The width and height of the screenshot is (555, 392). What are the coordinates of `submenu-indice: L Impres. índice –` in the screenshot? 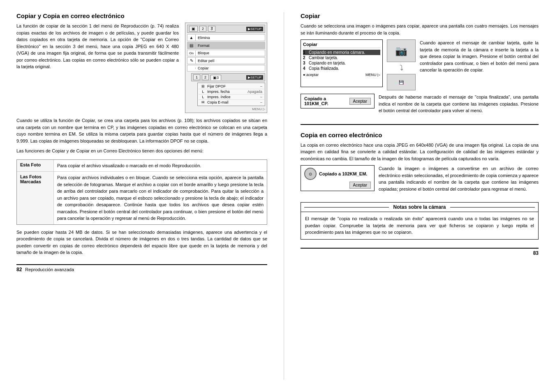 It's located at (231, 97).